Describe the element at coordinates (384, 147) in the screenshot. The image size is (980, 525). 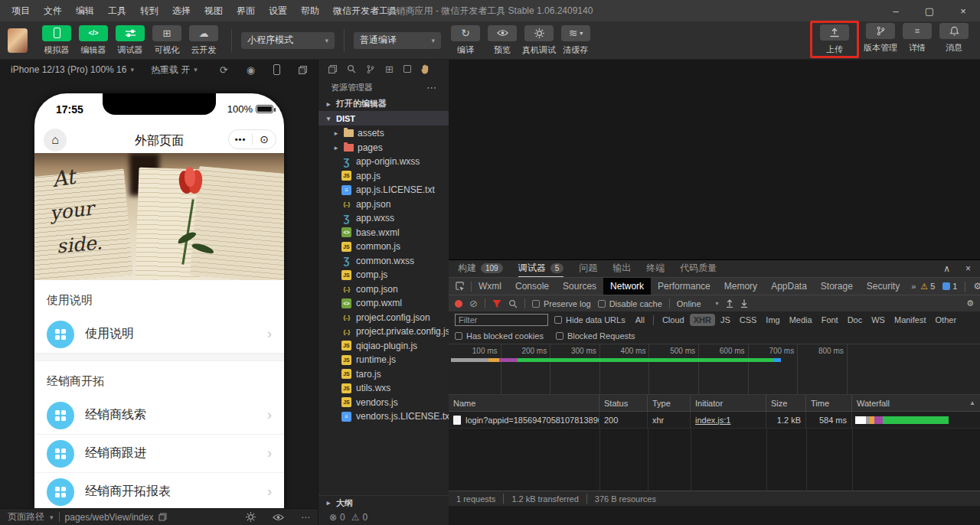
I see `folder-item: ▸pages` at that location.